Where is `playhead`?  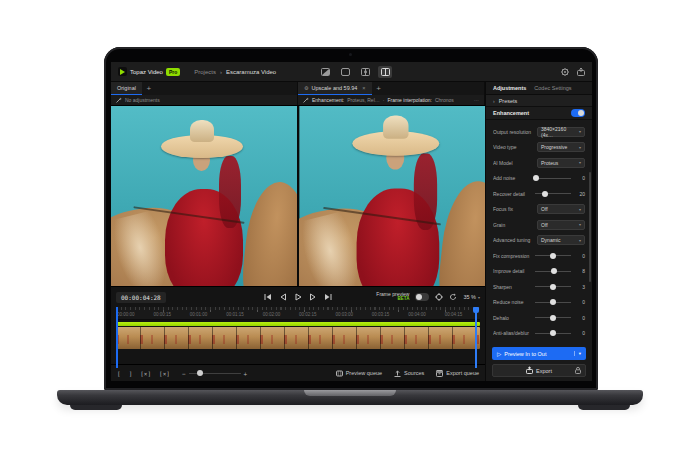
playhead is located at coordinates (476, 338).